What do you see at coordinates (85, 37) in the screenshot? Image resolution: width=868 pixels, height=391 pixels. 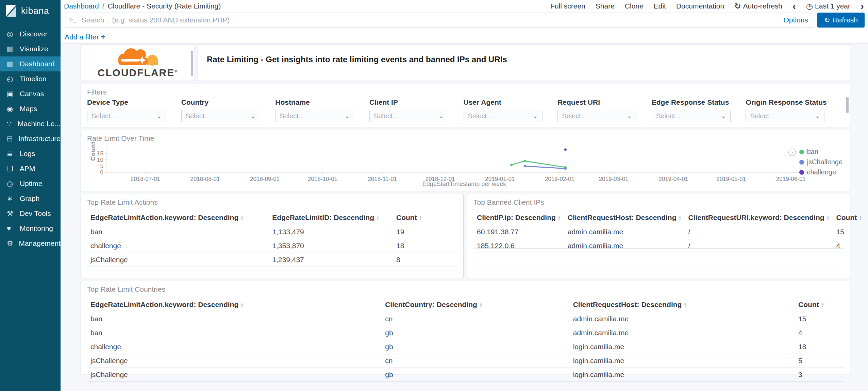 I see `add-filter-button: Add a filter +` at bounding box center [85, 37].